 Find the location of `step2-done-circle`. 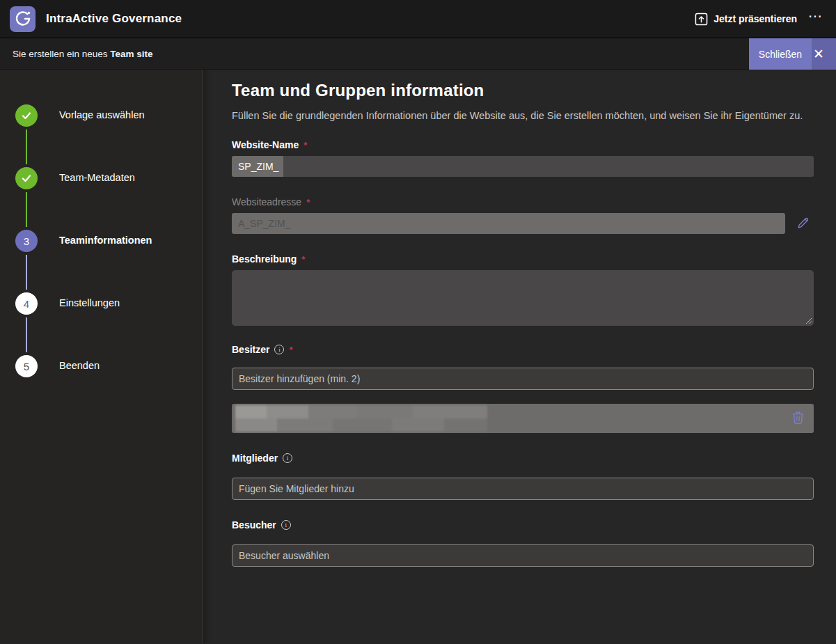

step2-done-circle is located at coordinates (26, 178).